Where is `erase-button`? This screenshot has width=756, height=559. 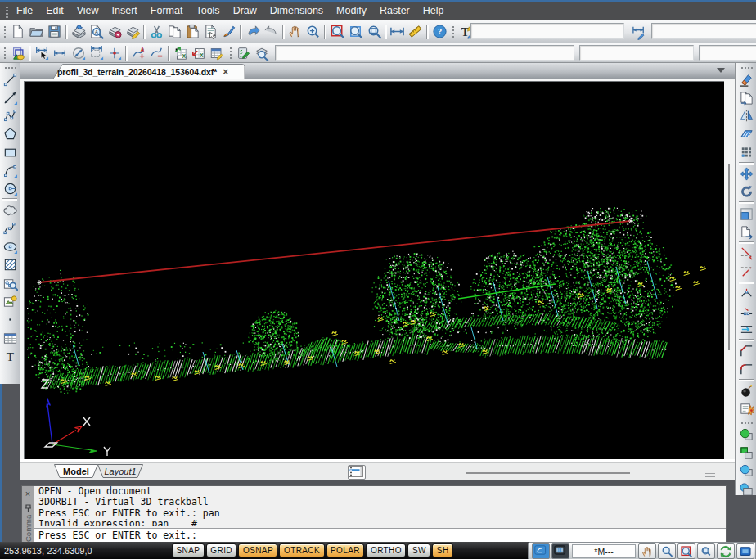 erase-button is located at coordinates (746, 80).